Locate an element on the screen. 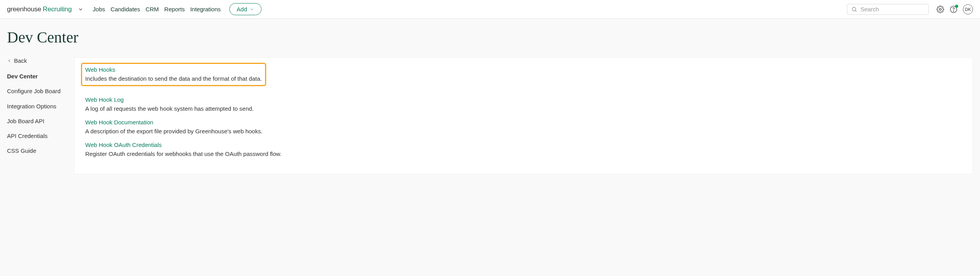 This screenshot has height=276, width=980. sidebar-item-css-guide: CSS Guide is located at coordinates (37, 151).